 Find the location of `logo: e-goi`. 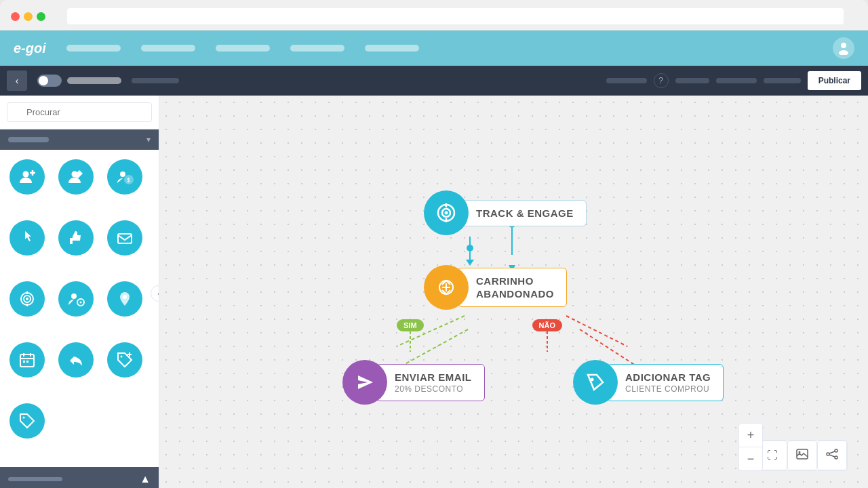

logo: e-goi is located at coordinates (30, 49).